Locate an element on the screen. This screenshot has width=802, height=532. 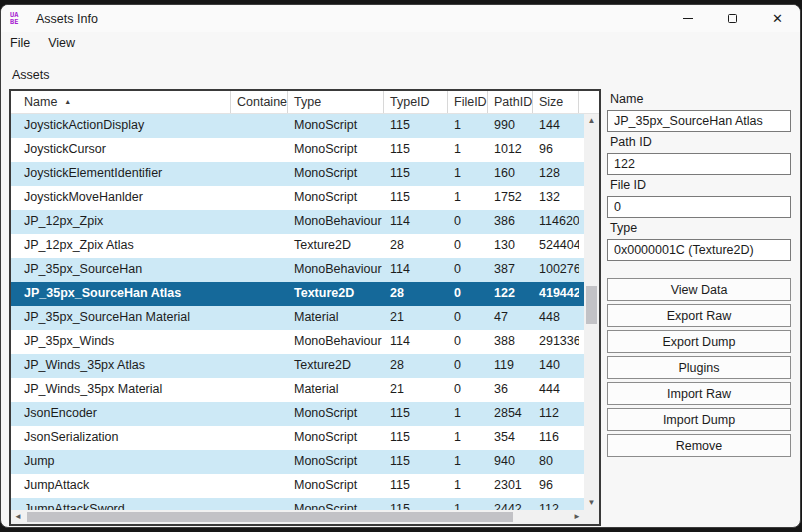
scroll-up-icon: ▲ is located at coordinates (592, 121).